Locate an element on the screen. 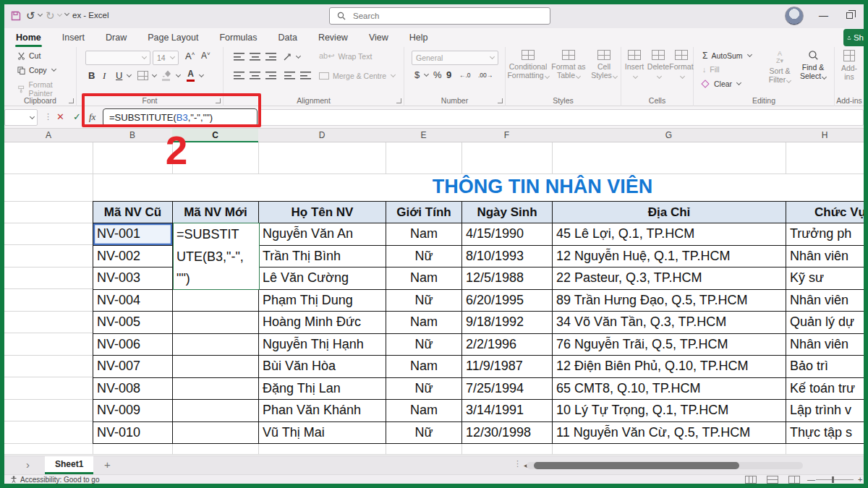  grow-font-button: A˄ is located at coordinates (190, 56).